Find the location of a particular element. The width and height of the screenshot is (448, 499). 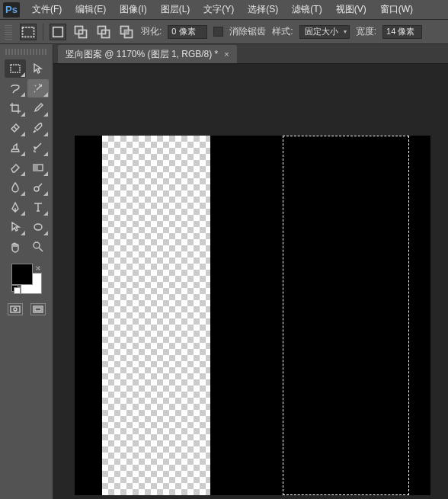

quick-mask-mode is located at coordinates (15, 309).